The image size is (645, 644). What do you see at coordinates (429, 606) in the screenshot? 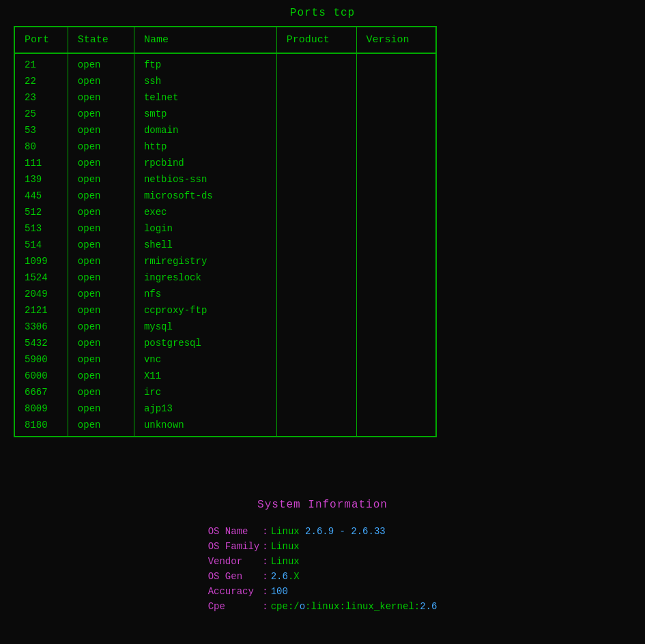
I see `cpe-version: 2.6` at bounding box center [429, 606].